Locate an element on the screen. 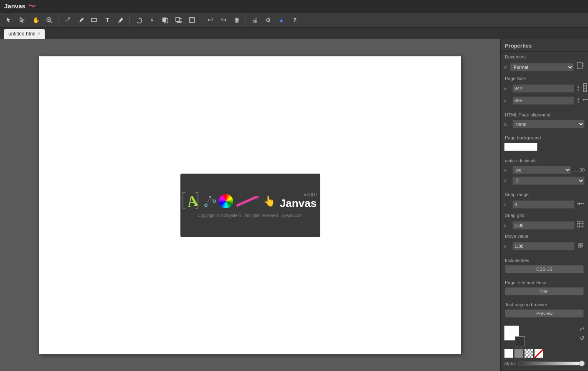  alignment-label-a: a is located at coordinates (507, 124).